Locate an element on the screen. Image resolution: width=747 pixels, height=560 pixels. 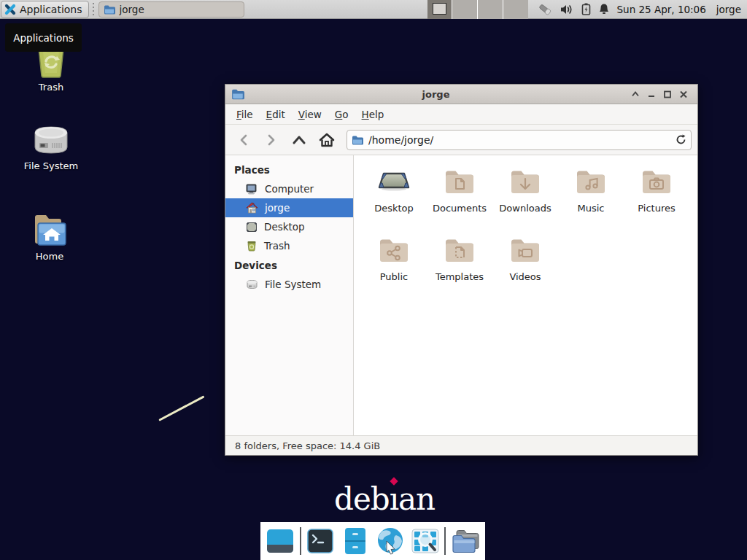
notifications-bell-icon is located at coordinates (604, 9).